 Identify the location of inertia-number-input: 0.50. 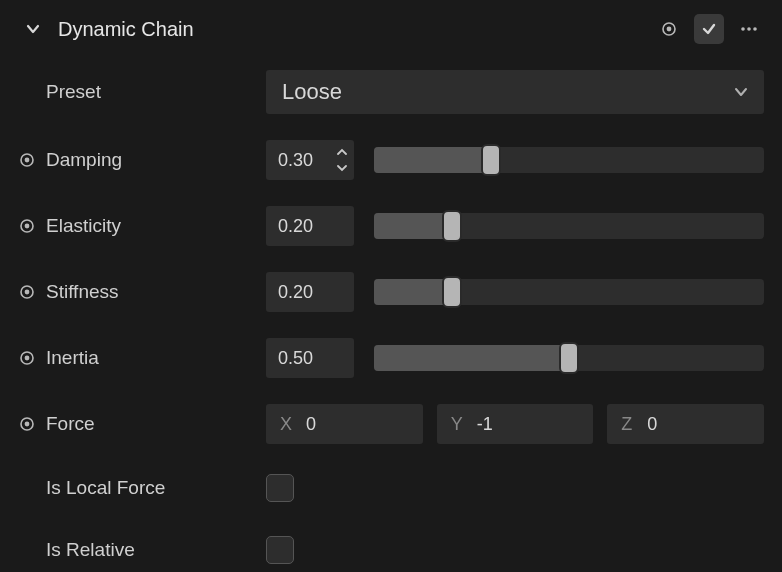
(310, 358).